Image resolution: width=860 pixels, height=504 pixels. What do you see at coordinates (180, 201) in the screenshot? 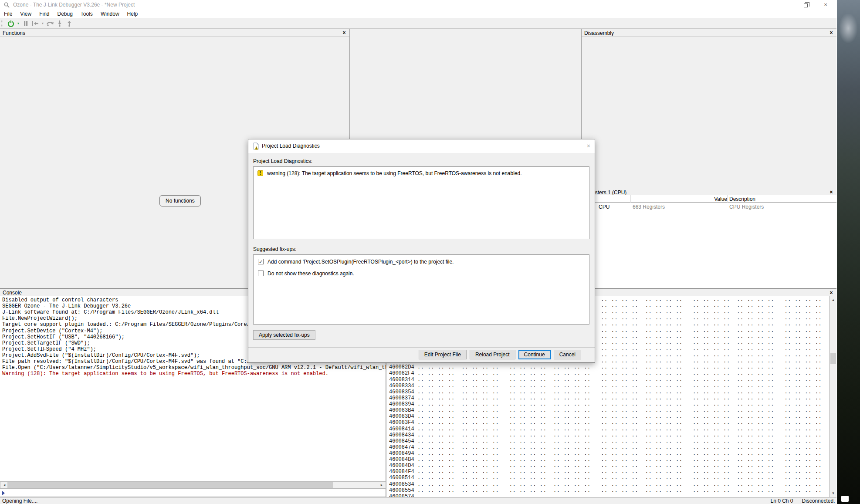
I see `no-functions-placeholder: No functions` at bounding box center [180, 201].